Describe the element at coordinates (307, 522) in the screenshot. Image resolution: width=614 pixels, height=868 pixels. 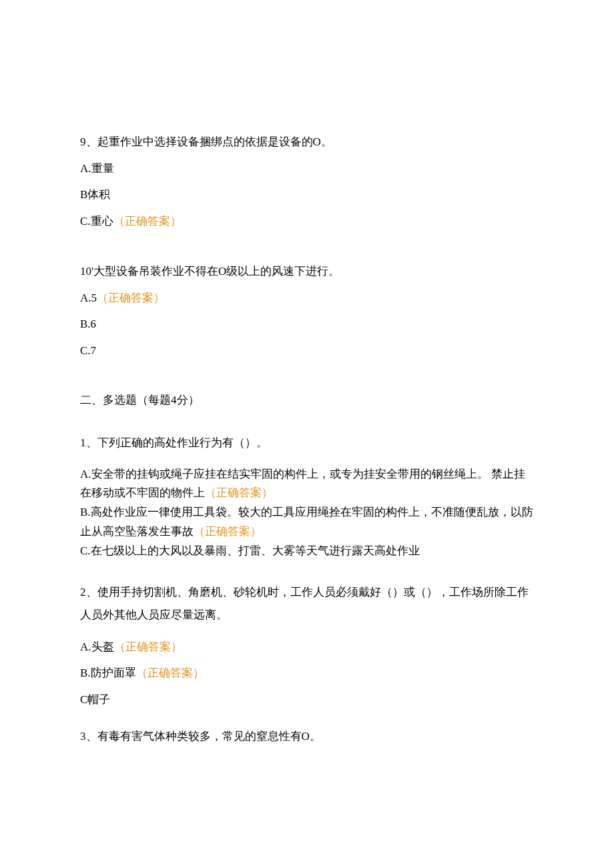
I see `mq1-b-text: B.高处作业应一律使用工具袋。较大的工具应用绳拴在牢固的构件上，不准随便乱放，以…` at that location.